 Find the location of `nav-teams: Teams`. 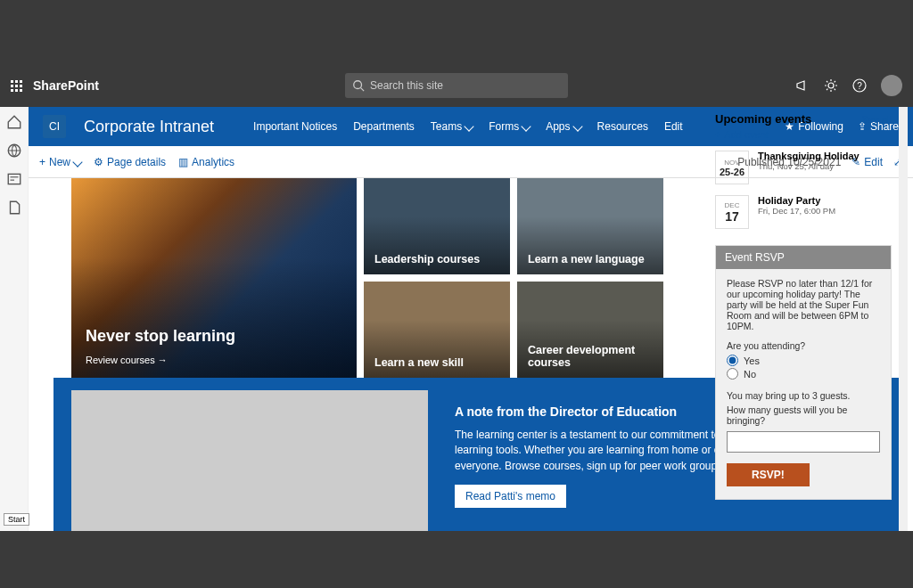

nav-teams: Teams is located at coordinates (451, 127).